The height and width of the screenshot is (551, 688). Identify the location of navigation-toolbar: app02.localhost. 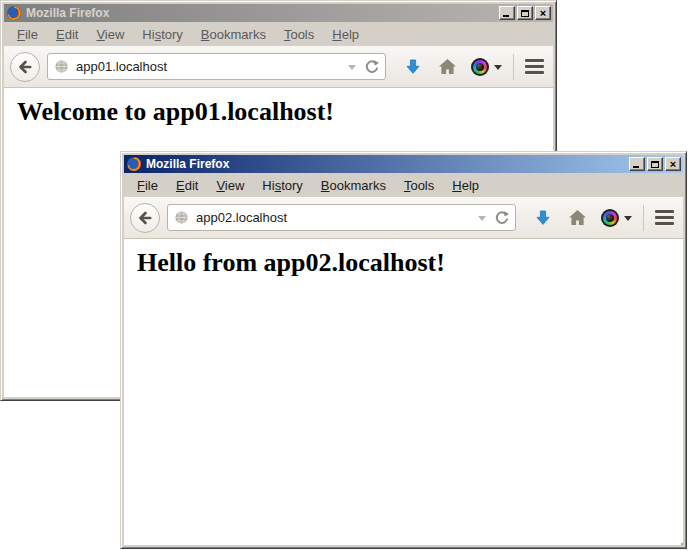
(404, 218).